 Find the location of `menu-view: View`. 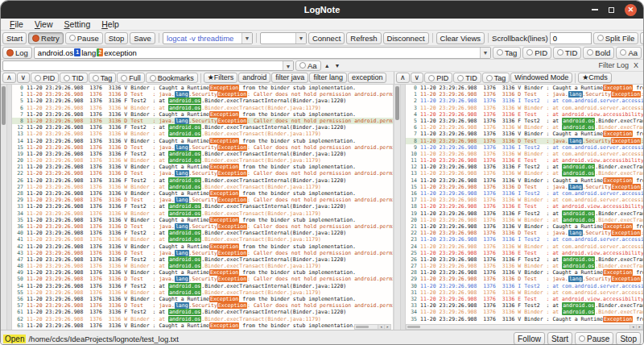

menu-view: View is located at coordinates (43, 24).